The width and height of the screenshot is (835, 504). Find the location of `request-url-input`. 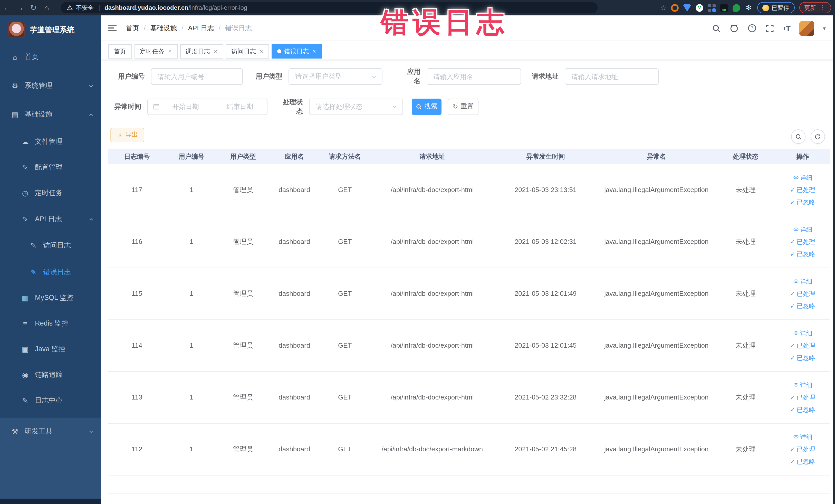

request-url-input is located at coordinates (612, 77).